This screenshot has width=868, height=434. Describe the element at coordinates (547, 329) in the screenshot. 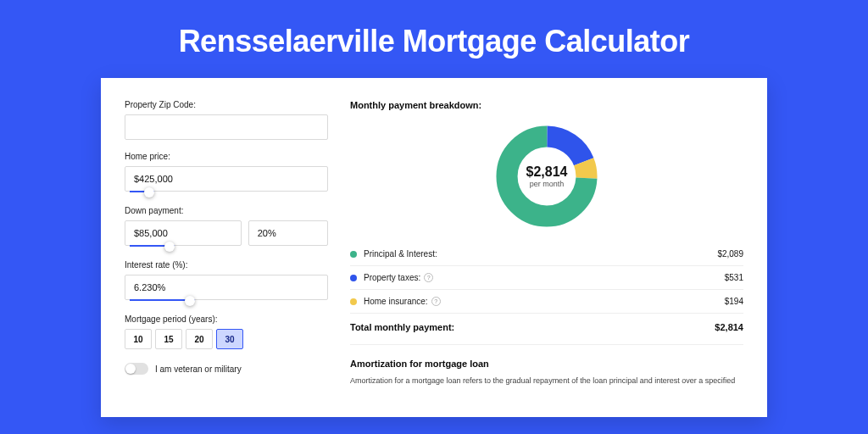

I see `total-row: Total monthly payment: $2,814` at that location.